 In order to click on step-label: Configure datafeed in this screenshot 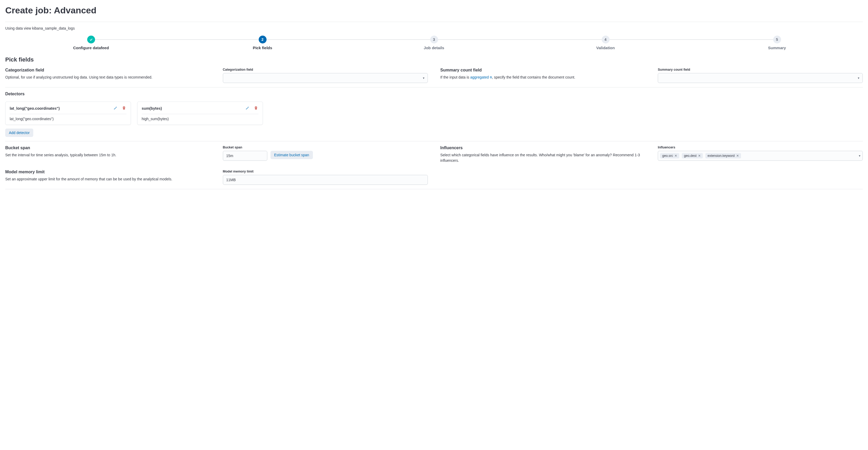, I will do `click(91, 48)`.